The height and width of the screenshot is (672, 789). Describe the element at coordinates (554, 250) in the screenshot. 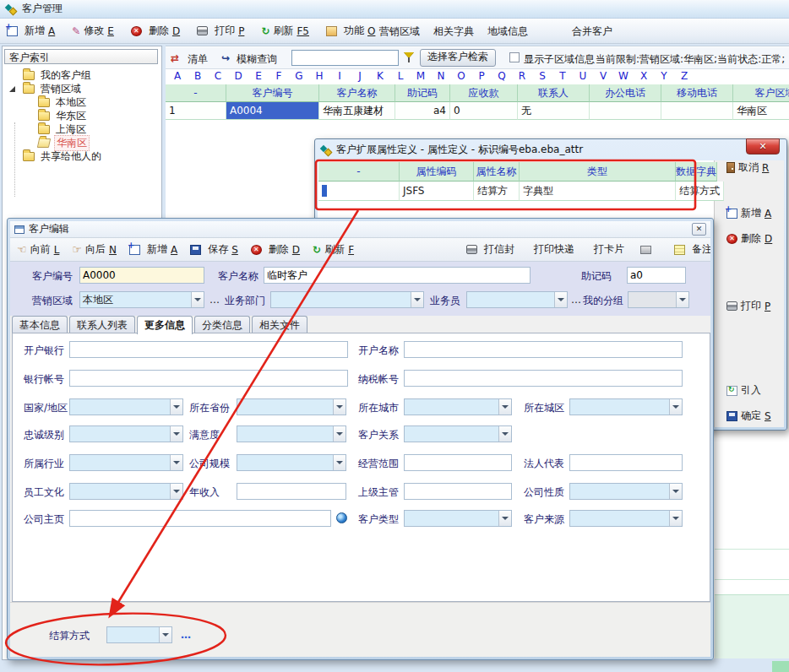

I see `toolbar-button: 打印快递` at that location.